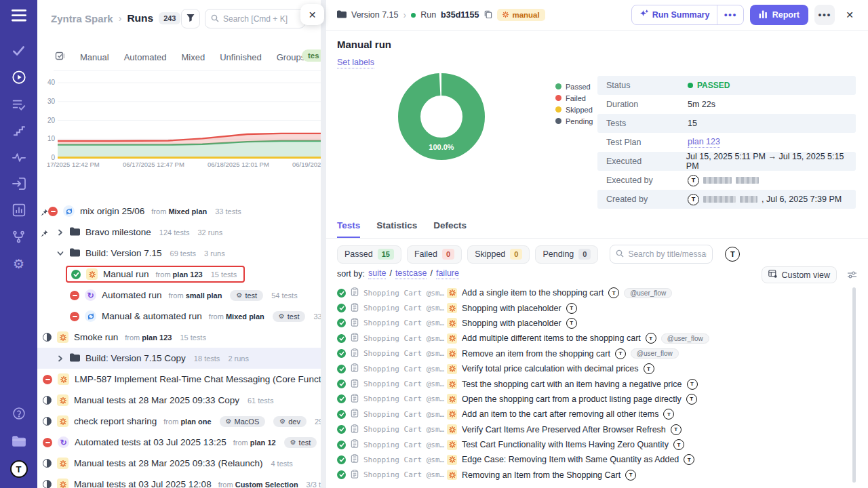 The image size is (868, 488). What do you see at coordinates (593, 354) in the screenshot?
I see `test-row: Shopping Cart @sm…Remove an item from th…` at bounding box center [593, 354].